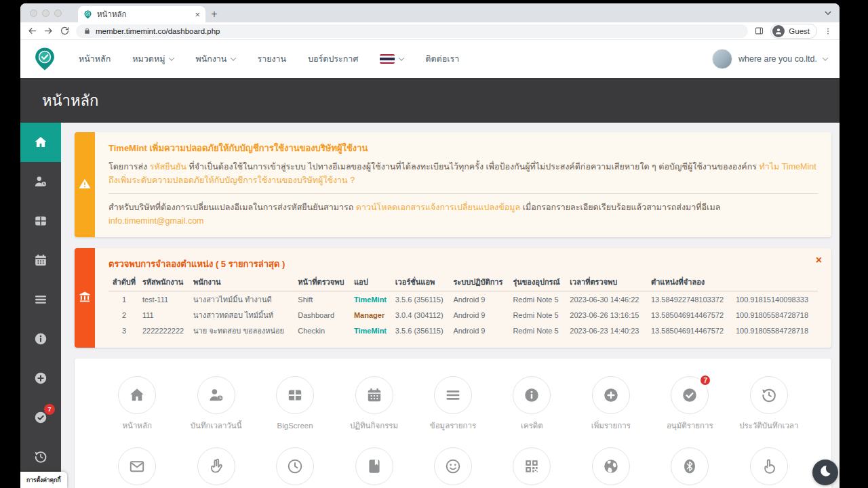 The image size is (868, 488). What do you see at coordinates (95, 59) in the screenshot?
I see `nav-item-home: หน้าหลัก` at bounding box center [95, 59].